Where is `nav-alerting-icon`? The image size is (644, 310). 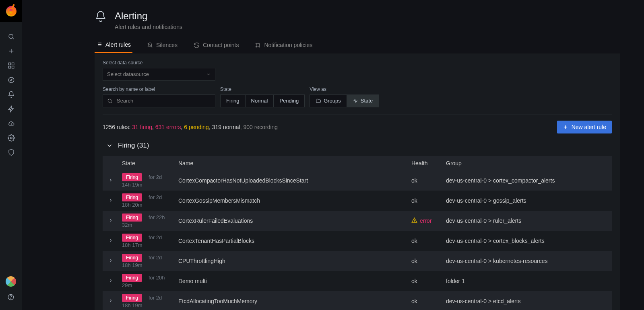 nav-alerting-icon is located at coordinates (11, 94).